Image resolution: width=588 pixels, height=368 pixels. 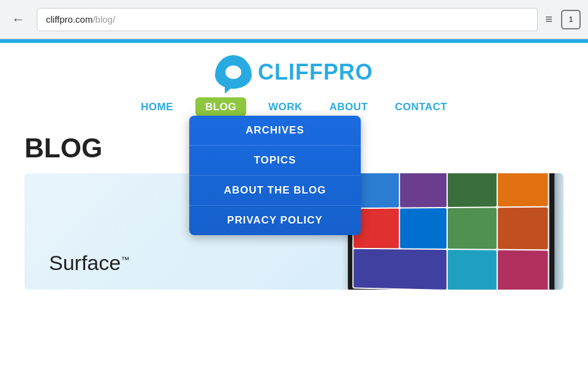 I want to click on dropdown-item-topics: TOPICS, so click(x=275, y=160).